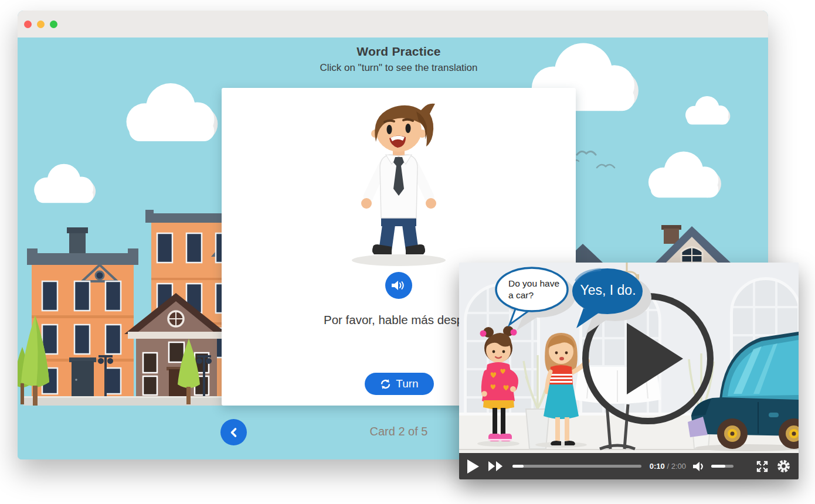 The height and width of the screenshot is (504, 815). Describe the element at coordinates (397, 320) in the screenshot. I see `flashcard-phrase: Por favor, hable más despa` at that location.